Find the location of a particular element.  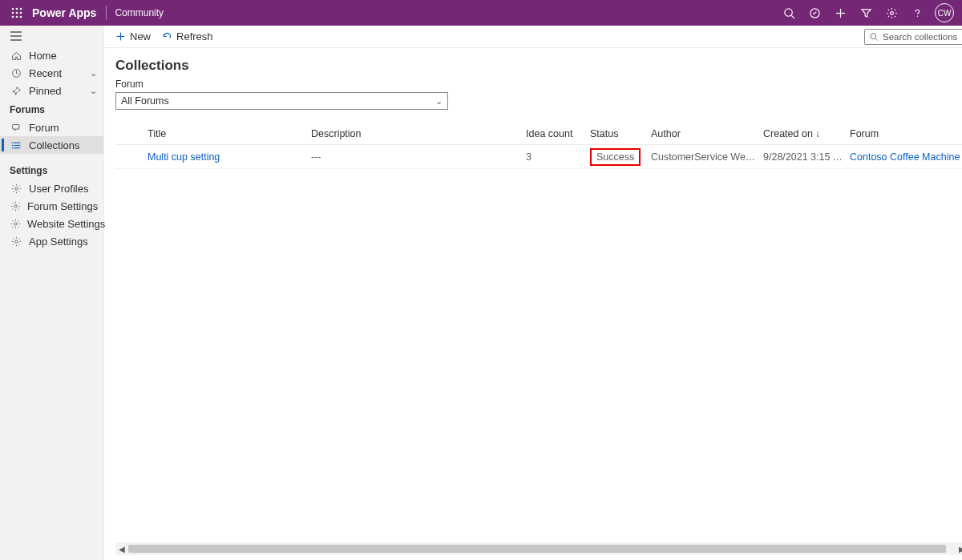

page-title: Collections is located at coordinates (539, 66).